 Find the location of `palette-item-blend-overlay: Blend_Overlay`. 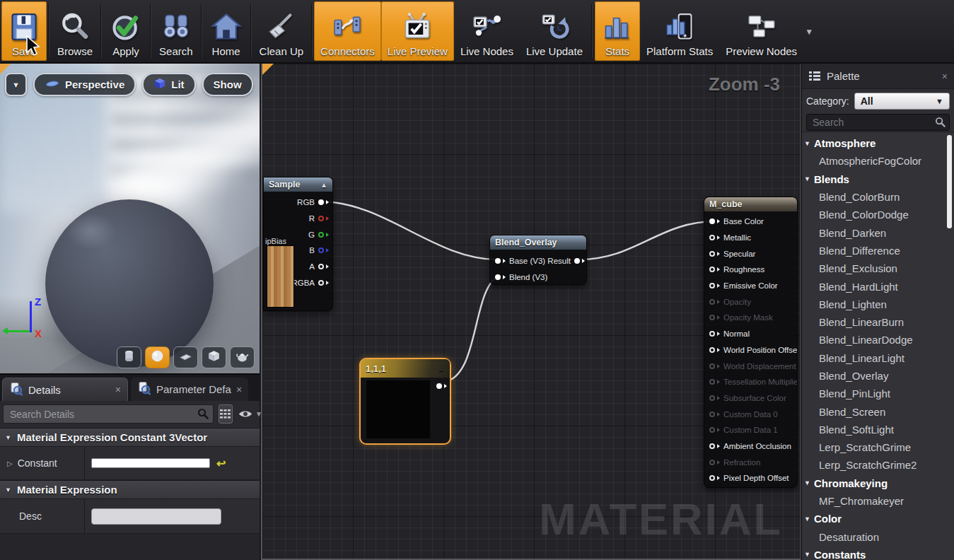

palette-item-blend-overlay: Blend_Overlay is located at coordinates (878, 376).